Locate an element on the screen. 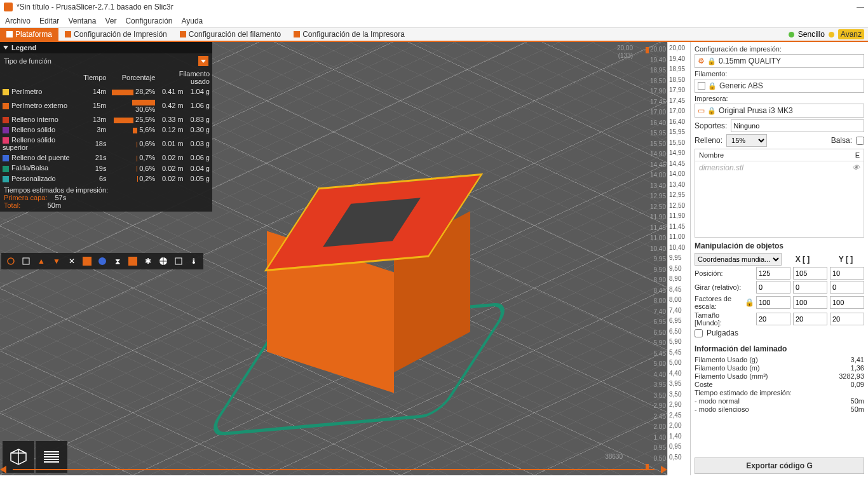 Image resolution: width=868 pixels, height=488 pixels. legend-row: Personalizado6s 0,2%0.02 m0.05 g is located at coordinates (106, 179).